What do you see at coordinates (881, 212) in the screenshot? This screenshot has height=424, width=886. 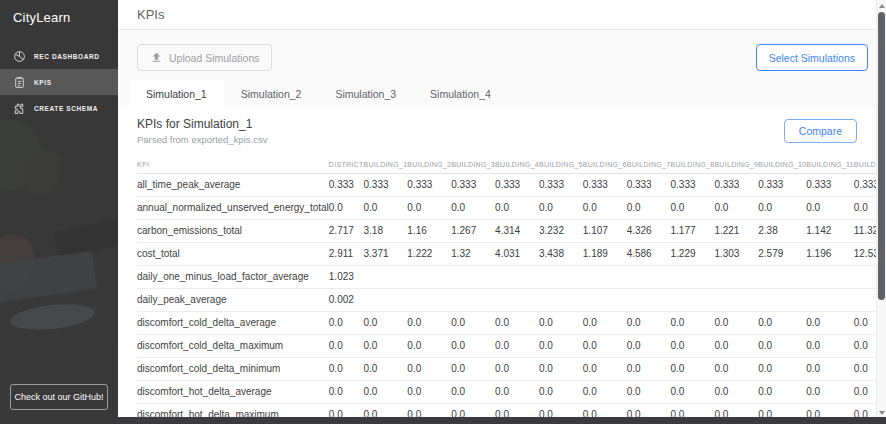 I see `vertical-scrollbar` at bounding box center [881, 212].